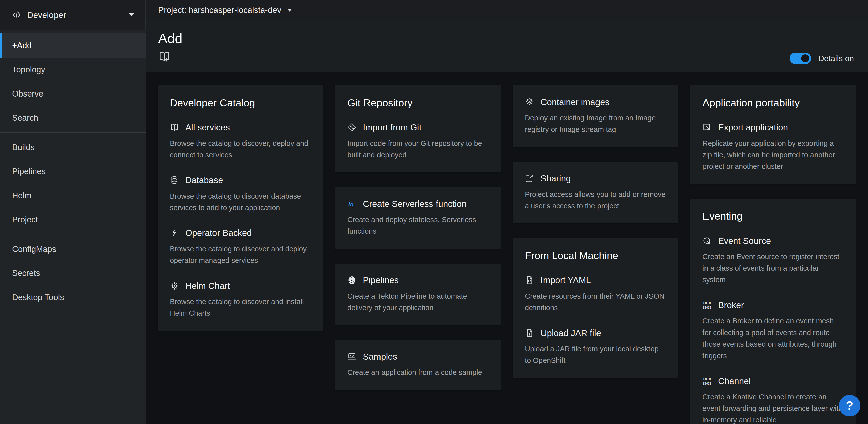  What do you see at coordinates (352, 357) in the screenshot?
I see `samples-icon` at bounding box center [352, 357].